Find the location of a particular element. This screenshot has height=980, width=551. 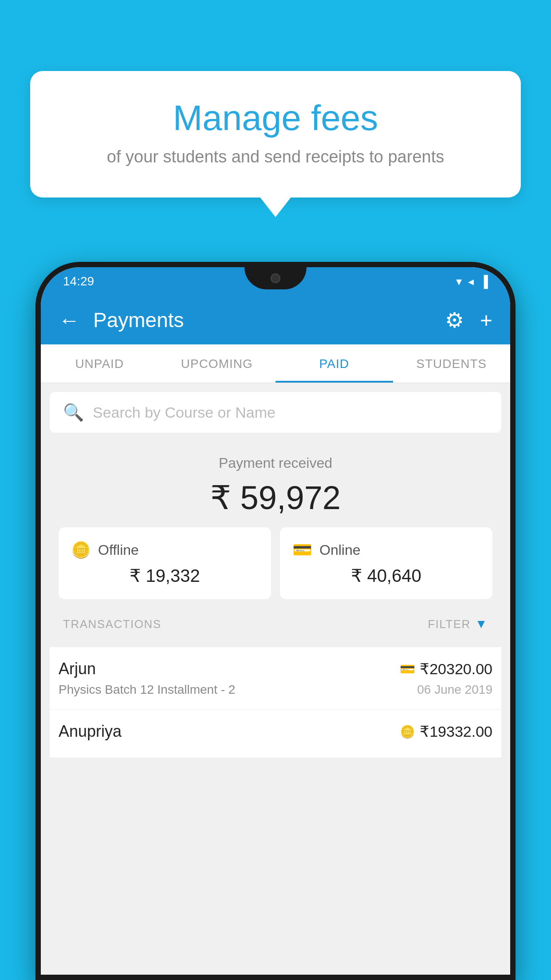

online-label: Online is located at coordinates (340, 550).